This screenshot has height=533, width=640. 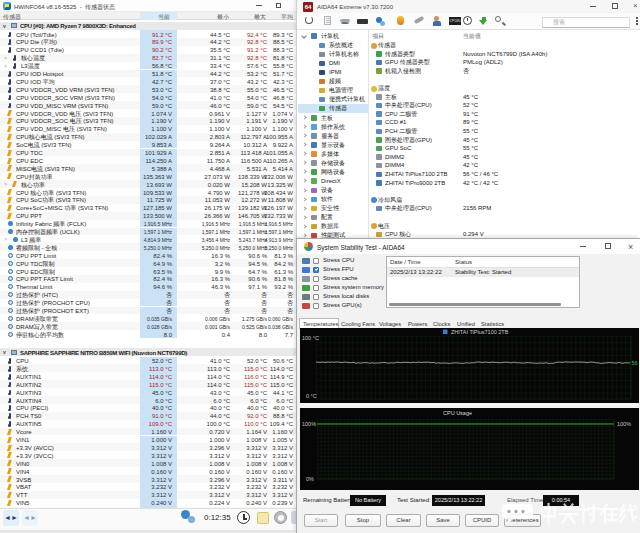 What do you see at coordinates (312, 396) in the screenshot?
I see `svg-text: 0 °C` at bounding box center [312, 396].